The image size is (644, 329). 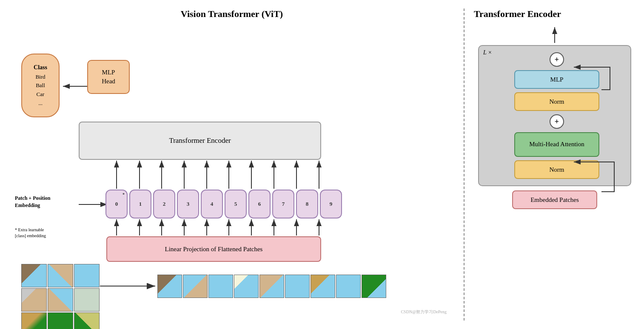 I want to click on token-4: 4, so click(x=212, y=204).